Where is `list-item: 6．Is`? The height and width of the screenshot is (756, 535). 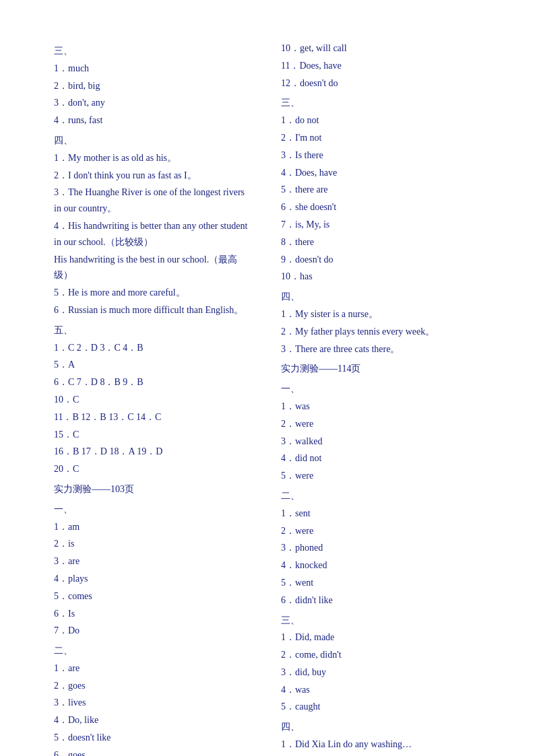
list-item: 6．Is is located at coordinates (154, 614).